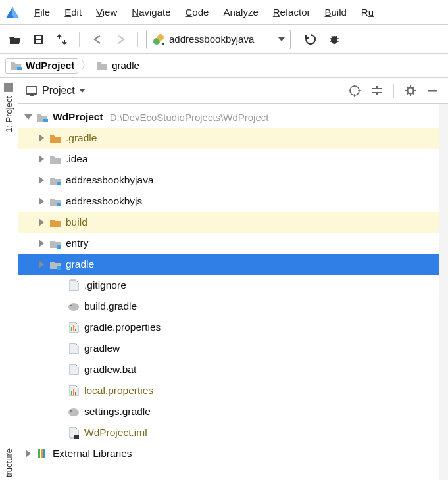 The height and width of the screenshot is (480, 448). Describe the element at coordinates (292, 12) in the screenshot. I see `menu-refactor: Refactor` at that location.